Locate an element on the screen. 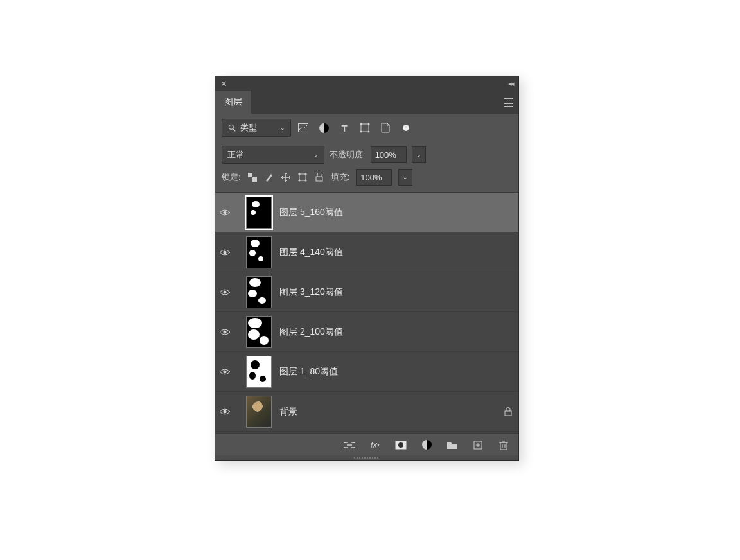 This screenshot has width=740, height=560. lock-label: 锁定: is located at coordinates (231, 177).